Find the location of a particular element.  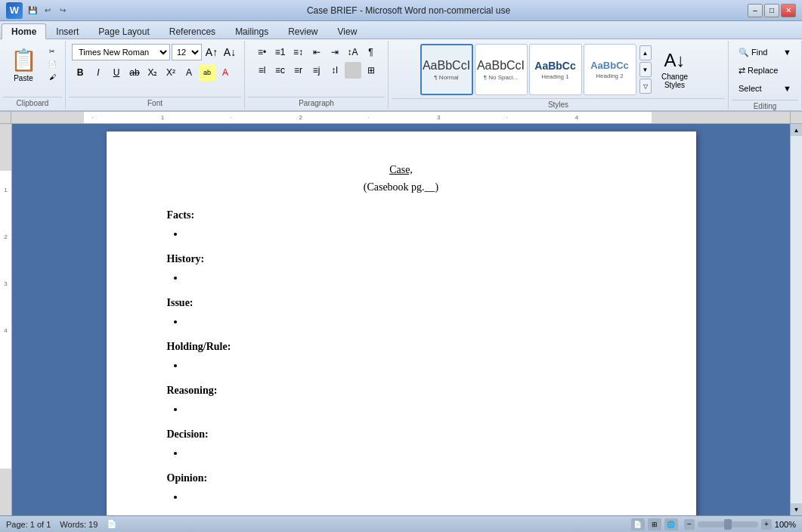

facts-heading: Facts: is located at coordinates (401, 215).